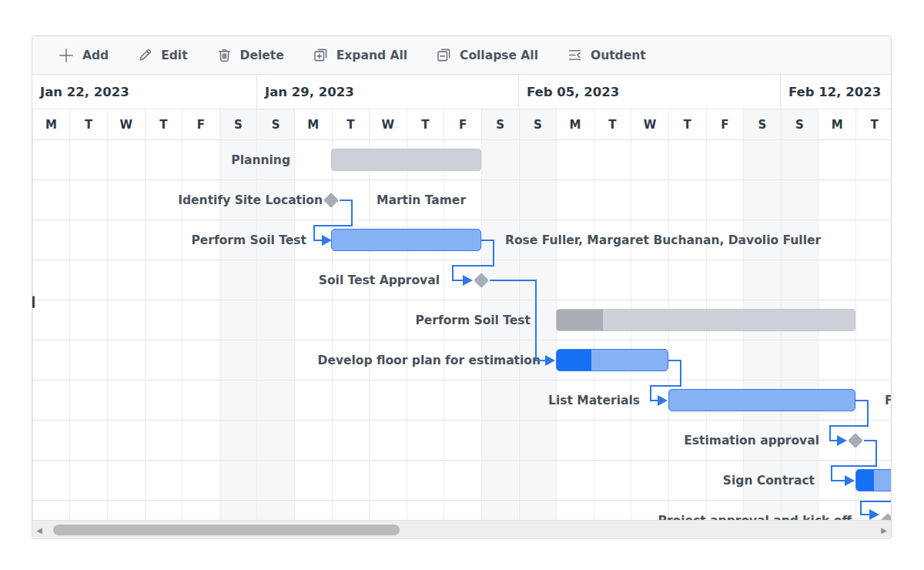 The image size is (924, 570). What do you see at coordinates (884, 530) in the screenshot?
I see `scrollbar-right-arrow-icon: ▶` at bounding box center [884, 530].